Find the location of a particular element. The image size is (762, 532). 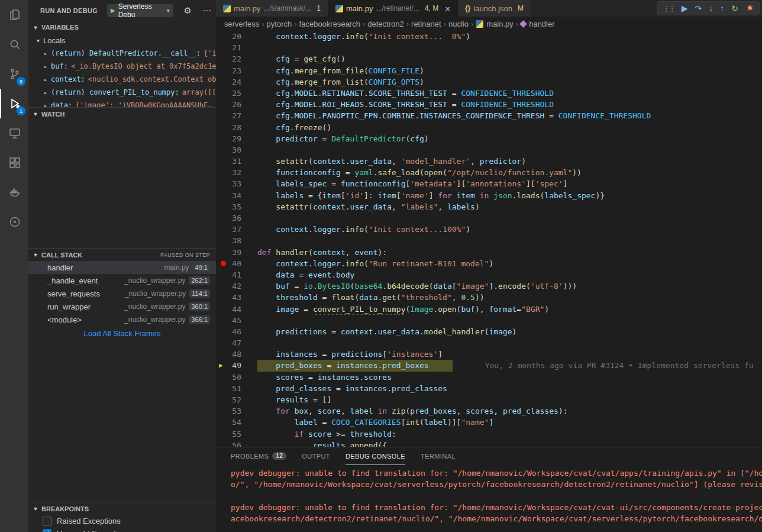

breadcrumb-item: facebookresearch is located at coordinates (330, 24).